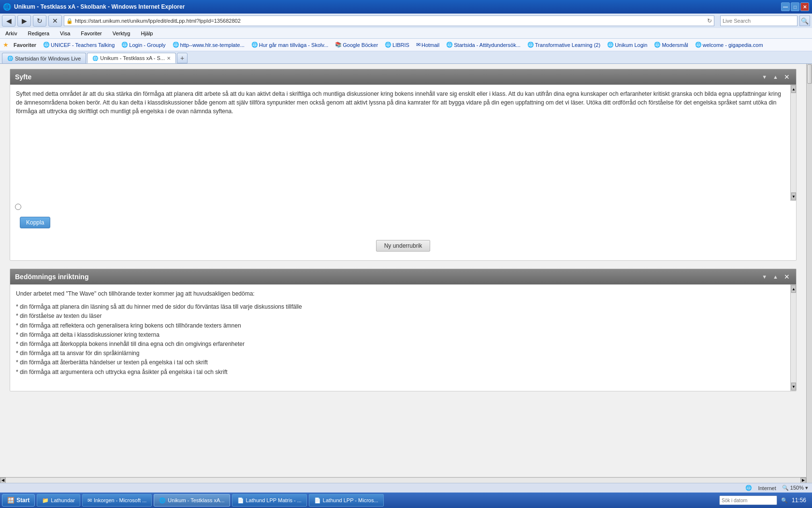 Image resolution: width=812 pixels, height=508 pixels. What do you see at coordinates (403, 480) in the screenshot?
I see `horizontal-scrollbar: ◀ ▶` at bounding box center [403, 480].